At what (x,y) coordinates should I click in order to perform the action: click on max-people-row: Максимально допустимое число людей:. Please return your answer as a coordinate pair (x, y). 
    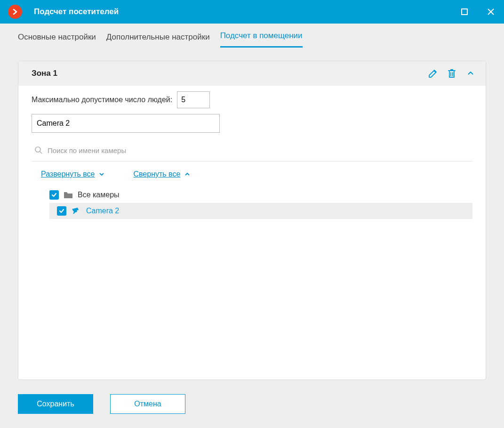
    Looking at the image, I should click on (252, 100).